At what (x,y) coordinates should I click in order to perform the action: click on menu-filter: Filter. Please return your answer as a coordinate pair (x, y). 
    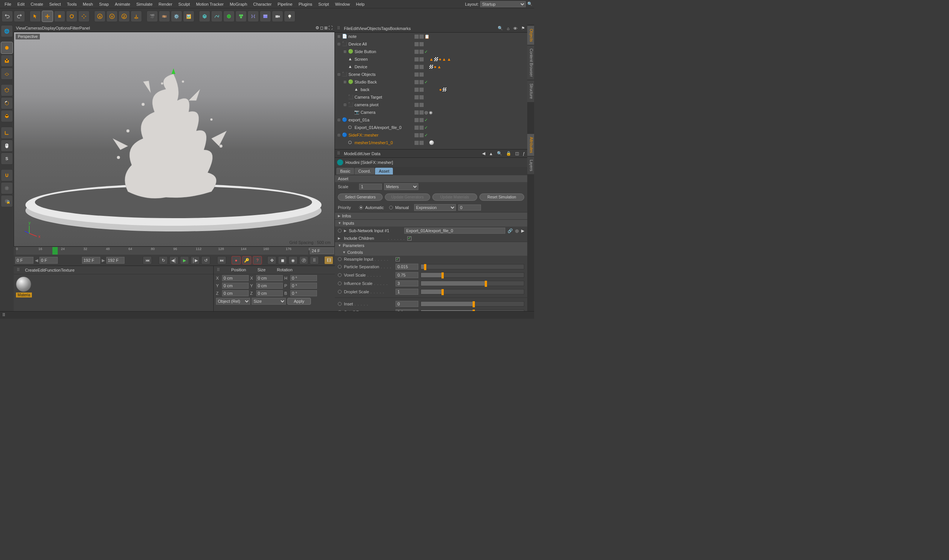
    Looking at the image, I should click on (74, 28).